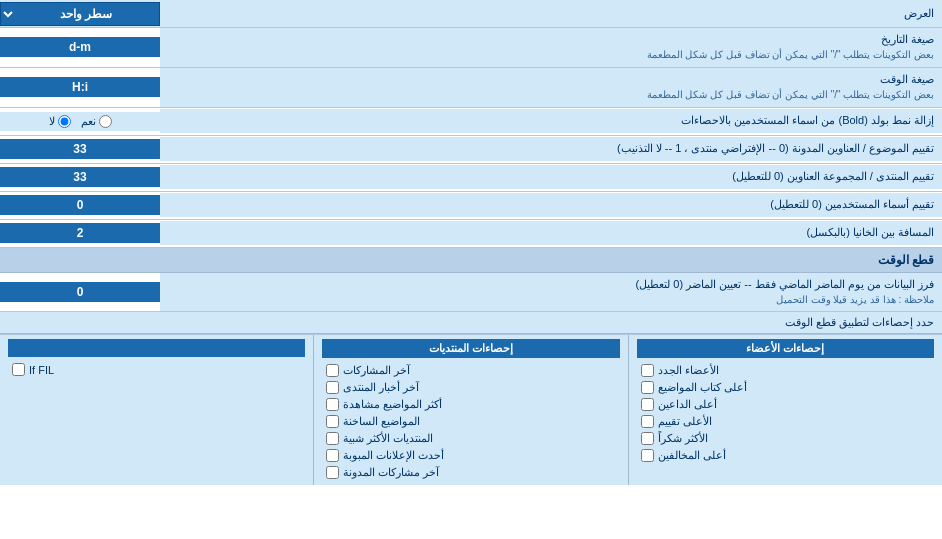 The image size is (942, 539). Describe the element at coordinates (551, 204) in the screenshot. I see `users-limit-label: تقييم أسماء المستخدمين (0 للتعطيل)` at that location.